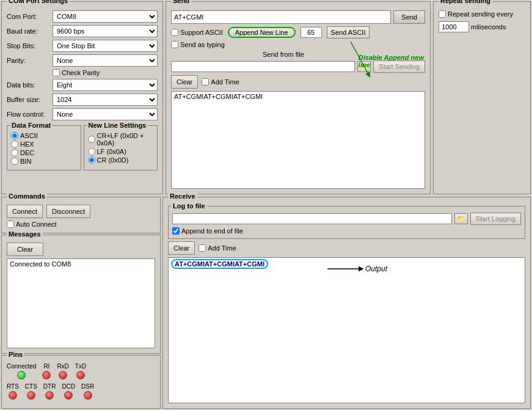 Image resolution: width=532 pixels, height=410 pixels. I want to click on pin-rts-led, so click(13, 395).